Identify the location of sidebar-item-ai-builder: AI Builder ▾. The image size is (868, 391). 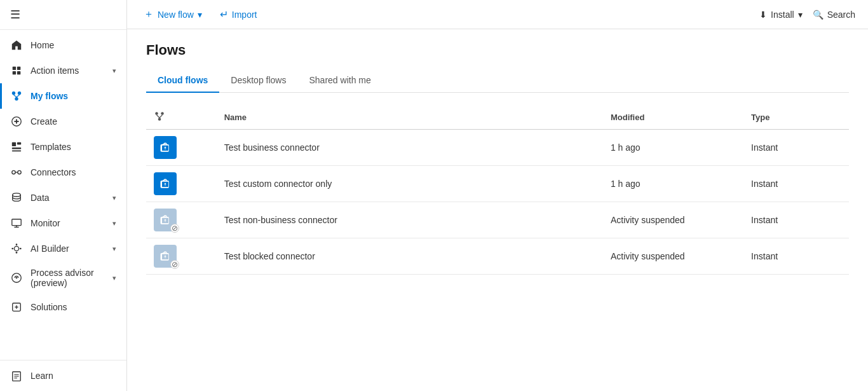
(64, 249).